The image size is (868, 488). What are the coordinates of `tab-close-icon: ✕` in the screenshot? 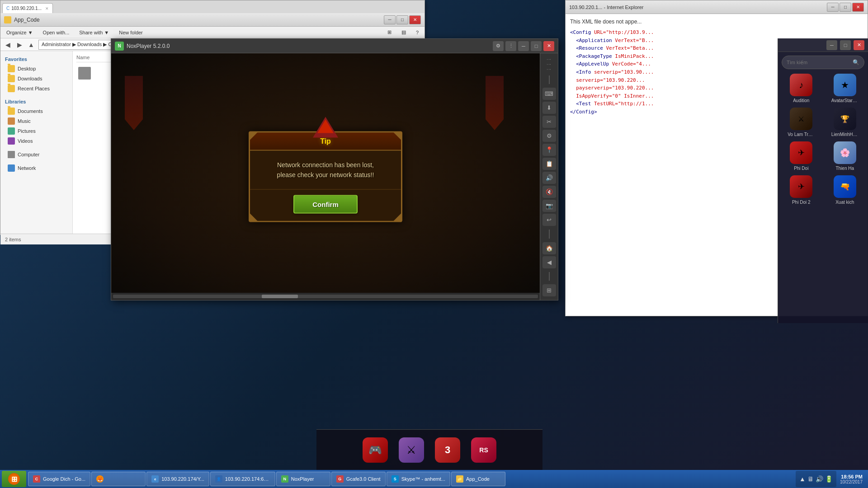 It's located at (47, 9).